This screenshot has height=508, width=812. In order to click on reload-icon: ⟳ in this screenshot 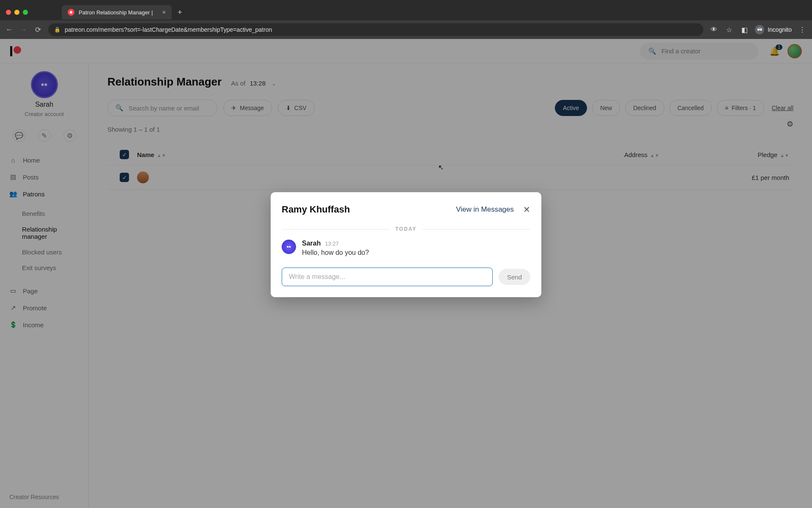, I will do `click(38, 30)`.